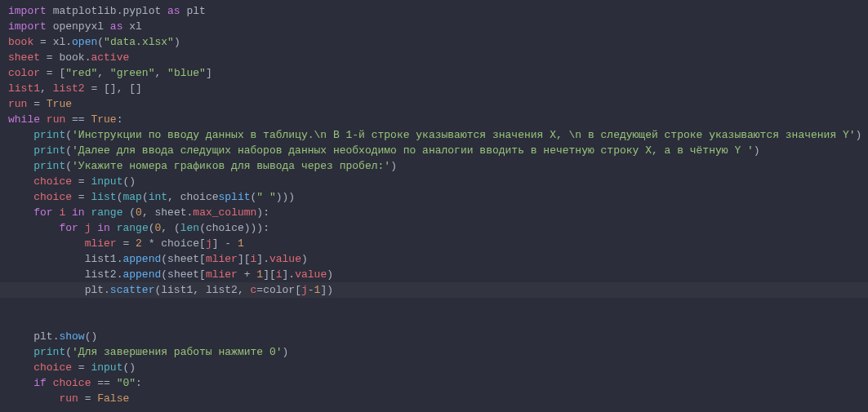  I want to click on operator: *, so click(152, 243).